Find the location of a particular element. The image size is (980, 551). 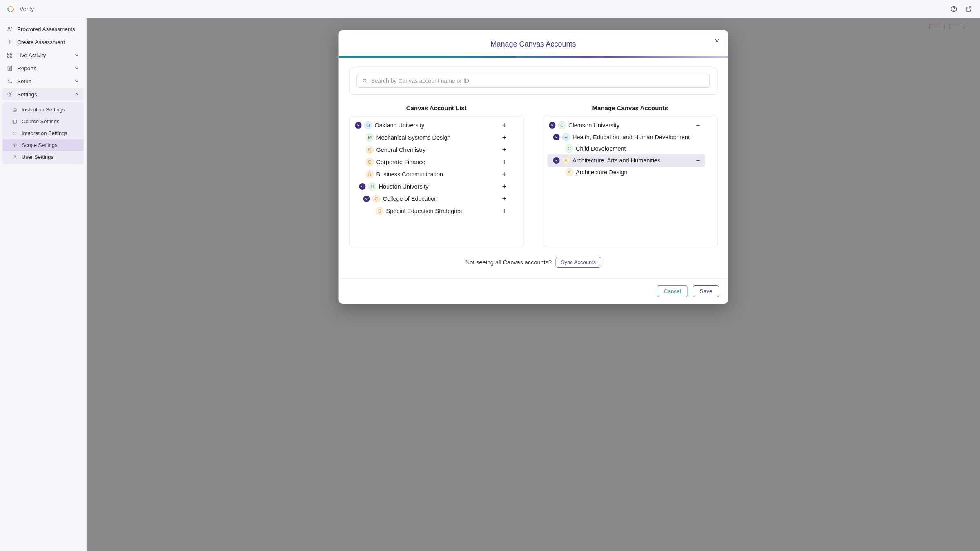

search-card is located at coordinates (533, 81).